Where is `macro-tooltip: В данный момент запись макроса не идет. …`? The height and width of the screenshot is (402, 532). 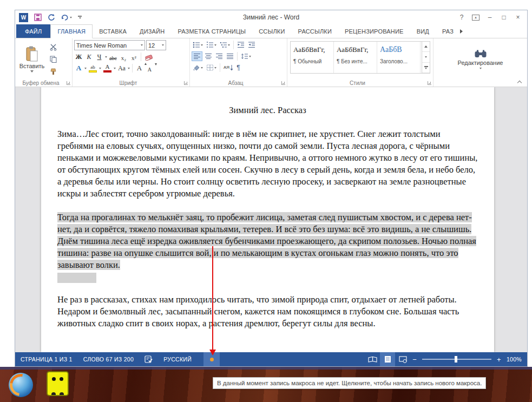 macro-tooltip: В данный момент запись макроса не идет. … is located at coordinates (350, 383).